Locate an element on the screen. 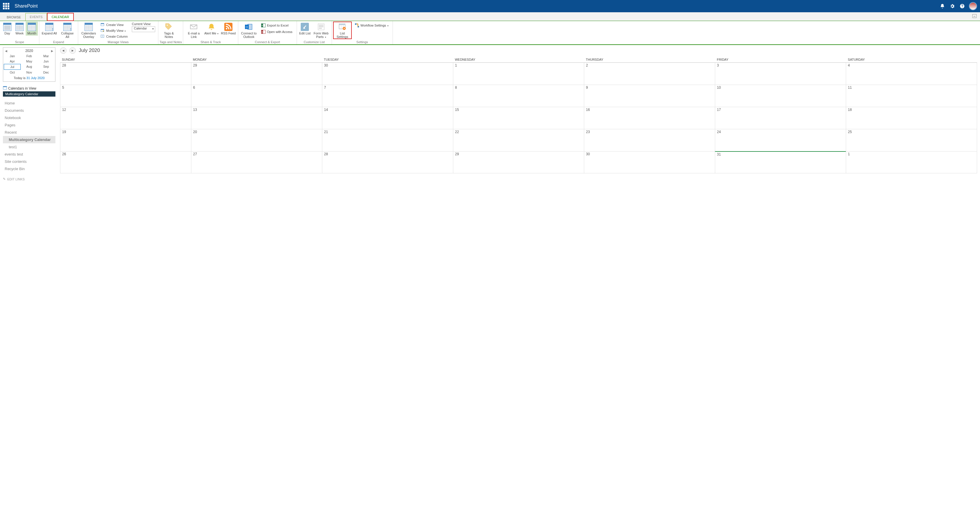 The height and width of the screenshot is (530, 980). email-link-button: E-mail a Link is located at coordinates (194, 30).